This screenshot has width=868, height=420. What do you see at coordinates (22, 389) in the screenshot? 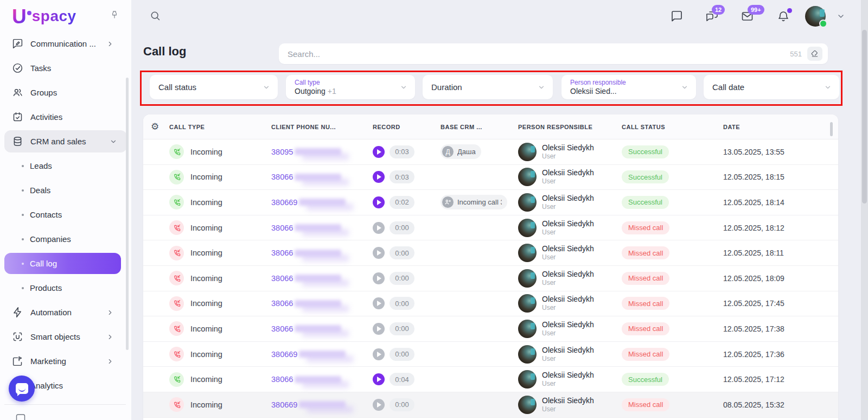
I see `chat-bubble-icon` at bounding box center [22, 389].